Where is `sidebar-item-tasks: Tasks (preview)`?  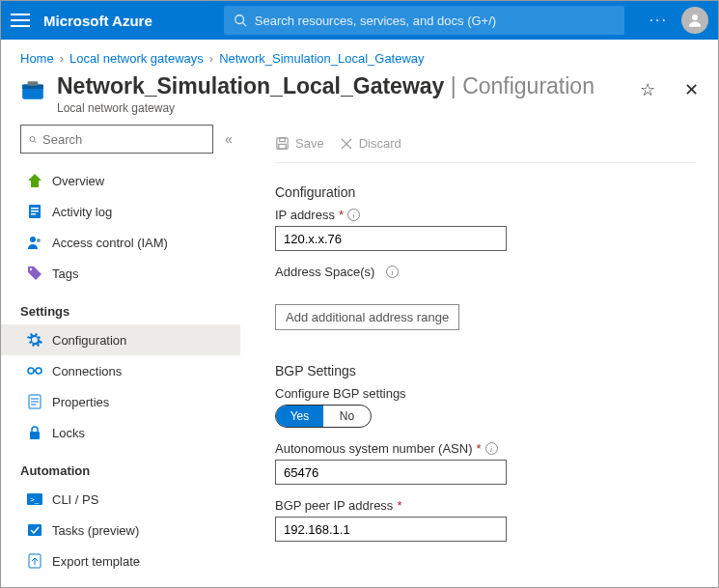 sidebar-item-tasks: Tasks (preview) is located at coordinates (130, 530).